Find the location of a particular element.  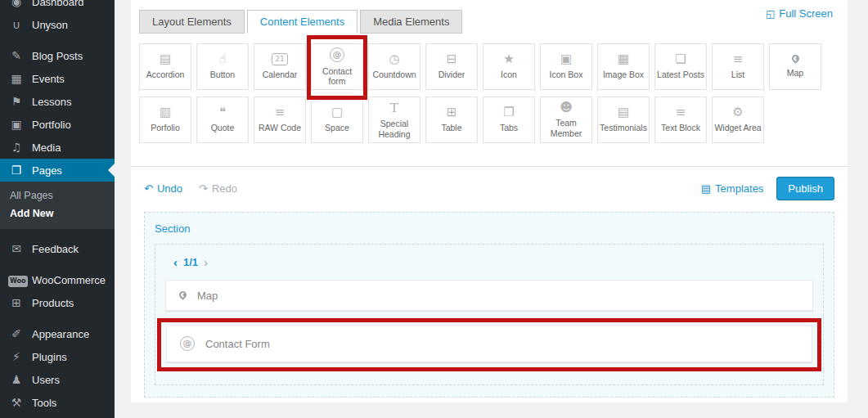

contact-form-element-row: @ Contact Form is located at coordinates (489, 344).